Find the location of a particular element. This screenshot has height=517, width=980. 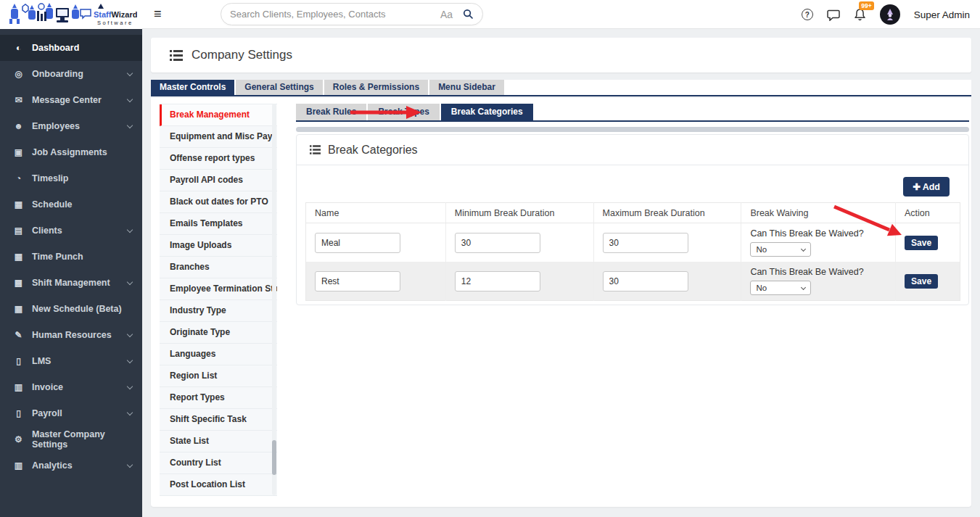

settings-menu-item: Equipment and Misc Pay is located at coordinates (218, 137).